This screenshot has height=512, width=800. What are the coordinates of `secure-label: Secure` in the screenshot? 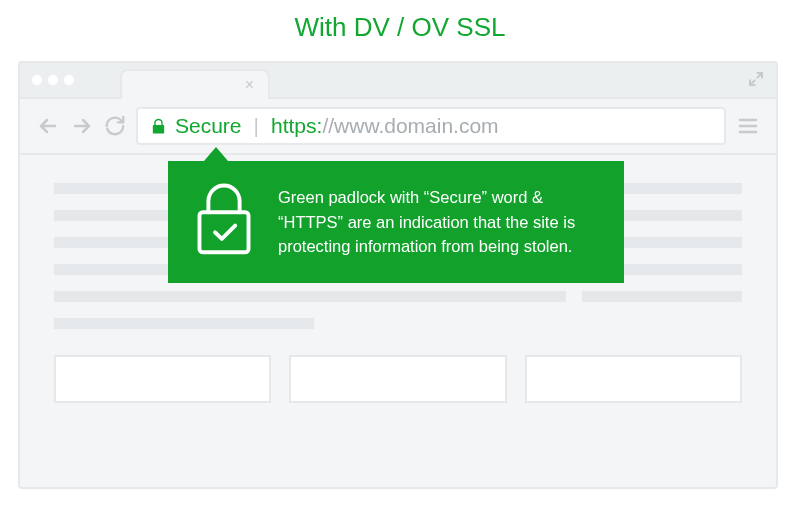 It's located at (208, 126).